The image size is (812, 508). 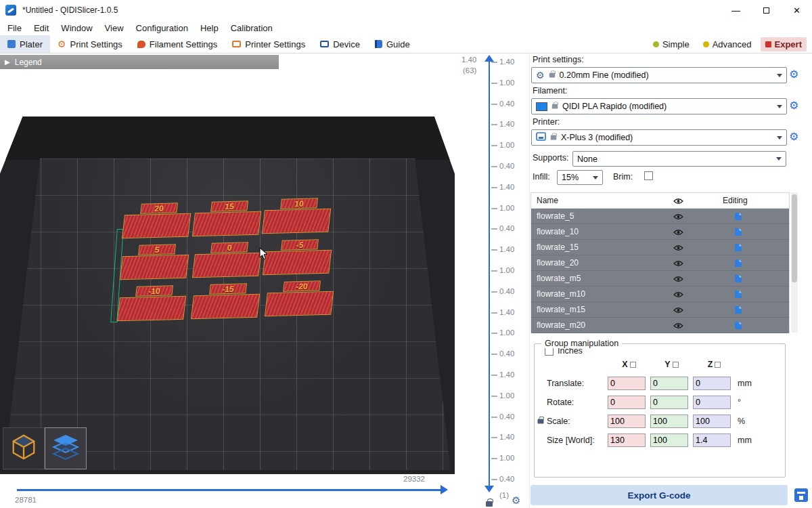 What do you see at coordinates (669, 402) in the screenshot?
I see `rotate-y-field` at bounding box center [669, 402].